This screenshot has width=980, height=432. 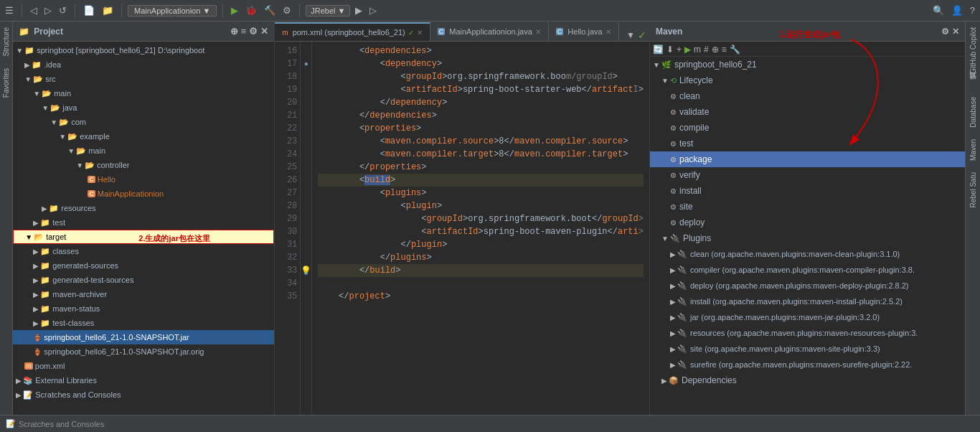 I want to click on file-icon: 📄, so click(x=89, y=10).